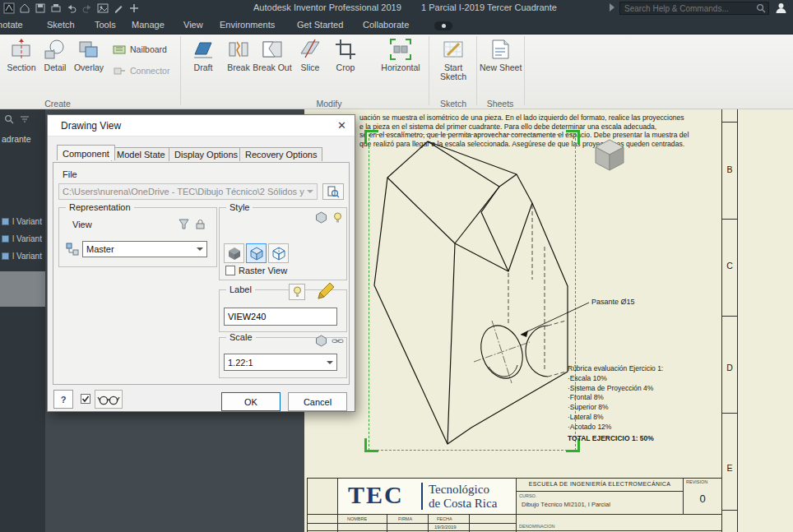  Describe the element at coordinates (321, 340) in the screenshot. I see `scale-box-icon` at that location.